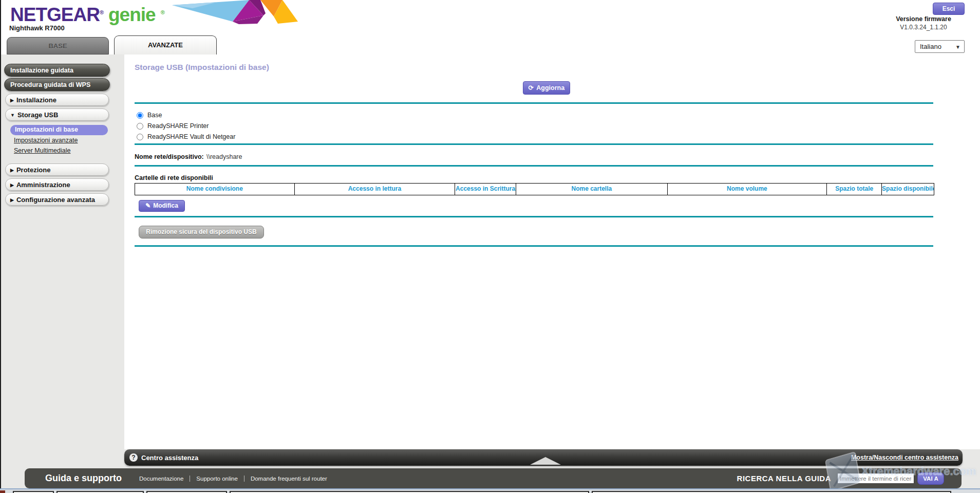 This screenshot has height=493, width=980. I want to click on sidebar-item-label: Amministrazione, so click(43, 185).